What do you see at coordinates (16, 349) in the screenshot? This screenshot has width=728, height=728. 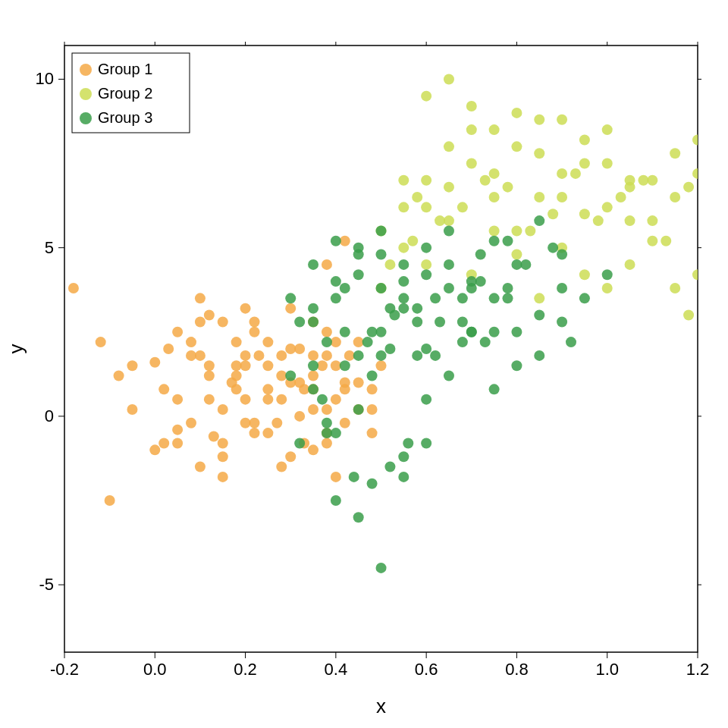 I see `svg-text: y` at bounding box center [16, 349].